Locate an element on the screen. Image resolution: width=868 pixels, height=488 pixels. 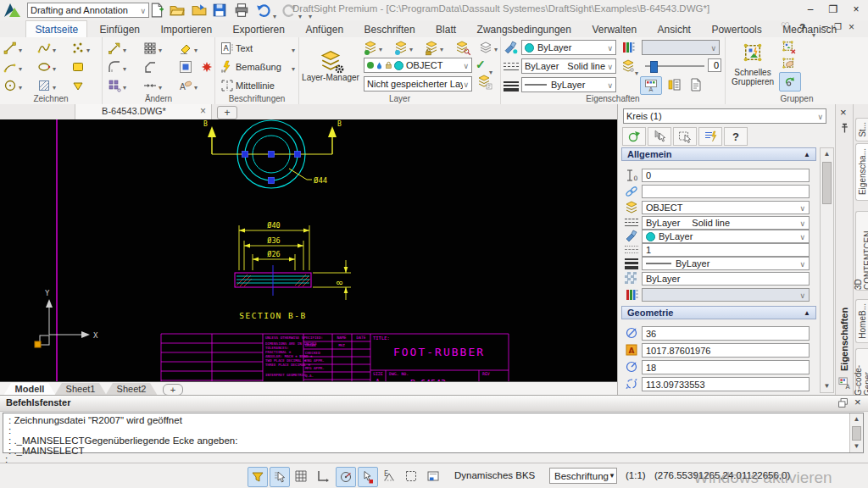
point-tool is located at coordinates (81, 48).